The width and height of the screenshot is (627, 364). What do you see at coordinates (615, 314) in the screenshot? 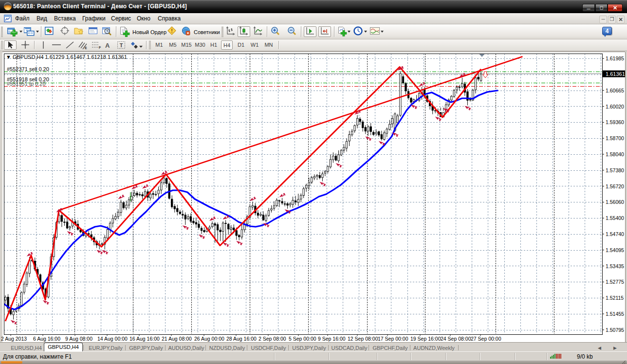
I see `svg-text: 1.51455` at bounding box center [615, 314].